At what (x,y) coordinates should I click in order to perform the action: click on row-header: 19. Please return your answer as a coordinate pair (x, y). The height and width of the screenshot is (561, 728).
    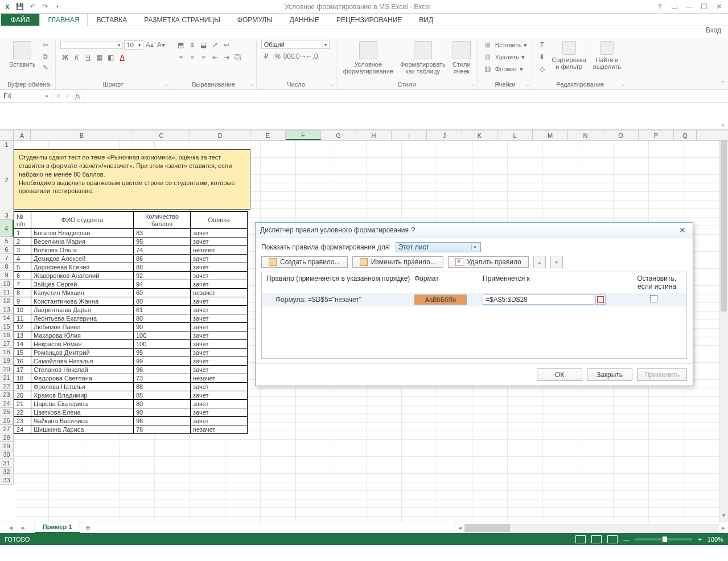
    Looking at the image, I should click on (7, 361).